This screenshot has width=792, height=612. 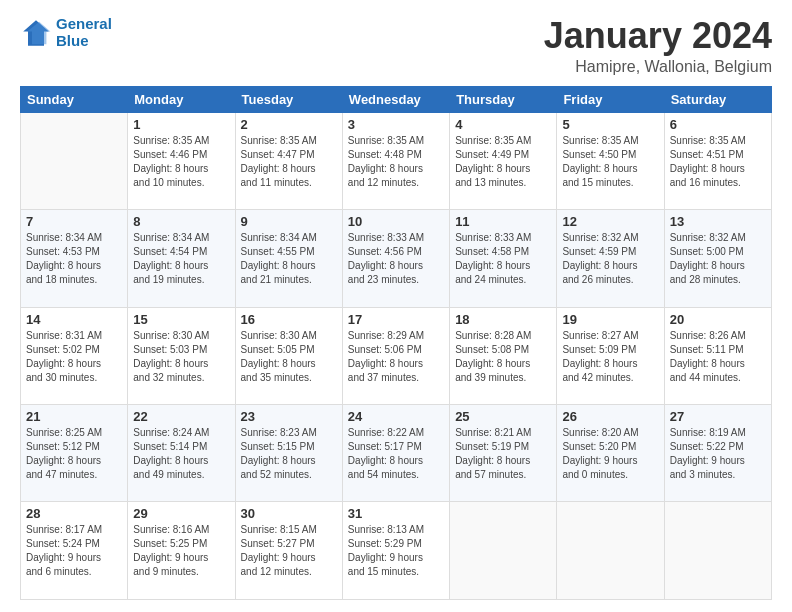 I want to click on day-info: Sunset: 4:53 PM, so click(x=74, y=252).